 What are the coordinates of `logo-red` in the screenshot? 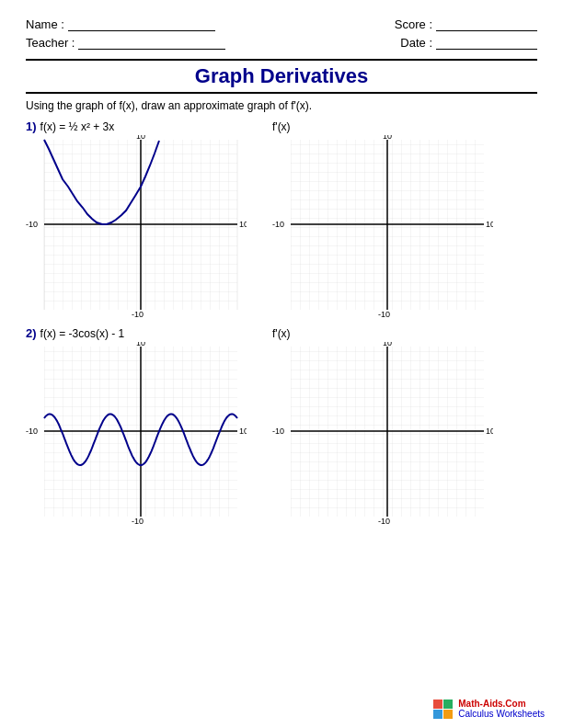 It's located at (438, 704).